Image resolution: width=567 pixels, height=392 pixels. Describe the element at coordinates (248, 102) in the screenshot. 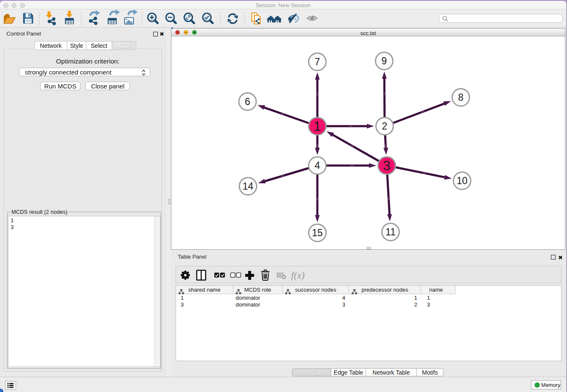

I see `svg-text: 6` at that location.